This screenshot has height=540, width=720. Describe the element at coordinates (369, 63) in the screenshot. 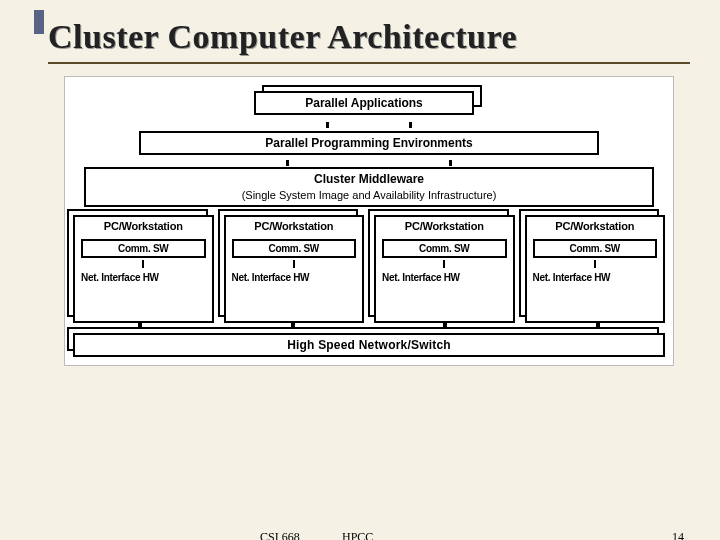

I see `title-rule` at that location.